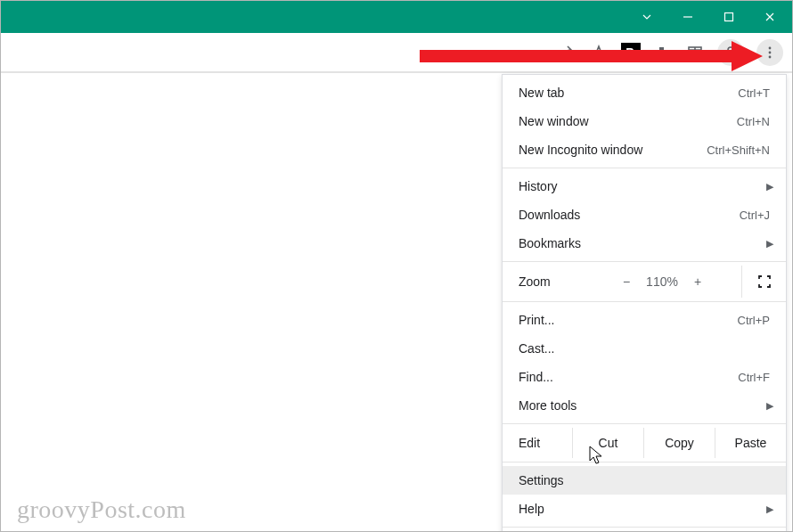  I want to click on zoom-in-button: +, so click(698, 282).